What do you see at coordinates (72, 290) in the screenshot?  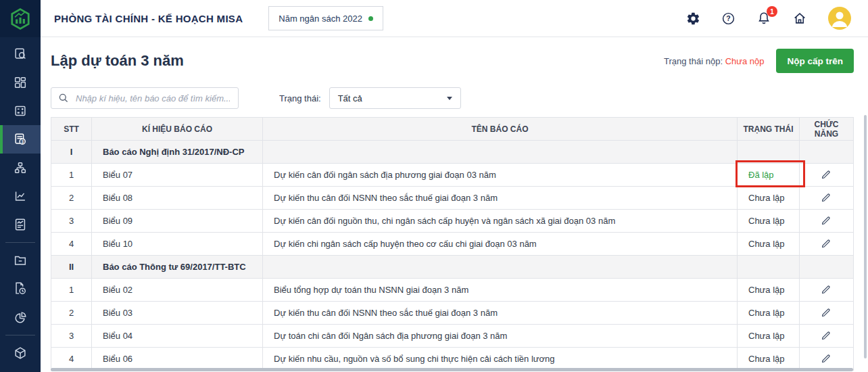 I see `row-index: 1` at bounding box center [72, 290].